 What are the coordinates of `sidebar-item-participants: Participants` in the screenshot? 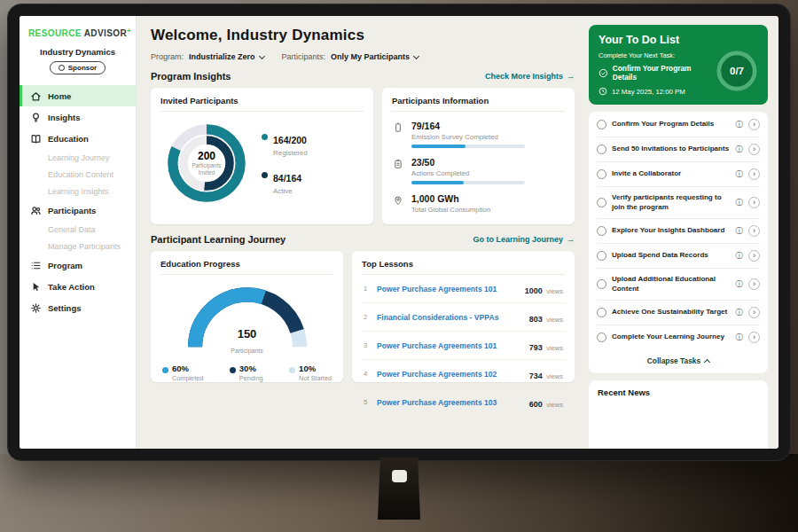 It's located at (78, 210).